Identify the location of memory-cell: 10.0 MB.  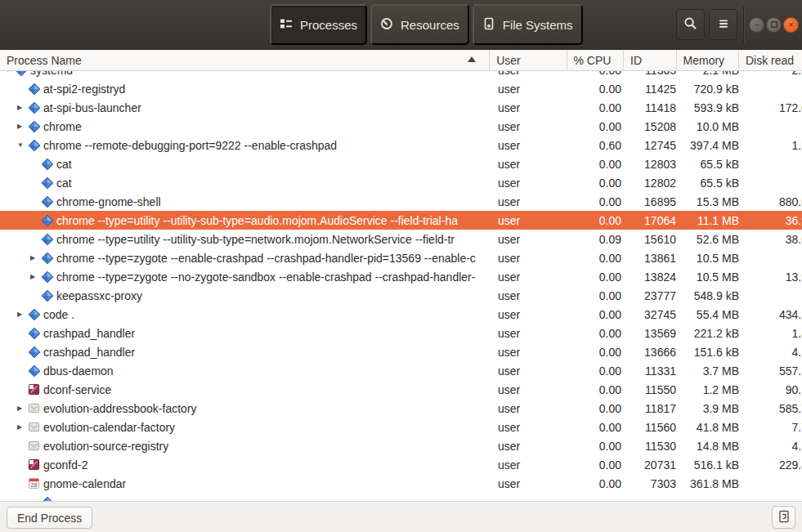
(713, 127).